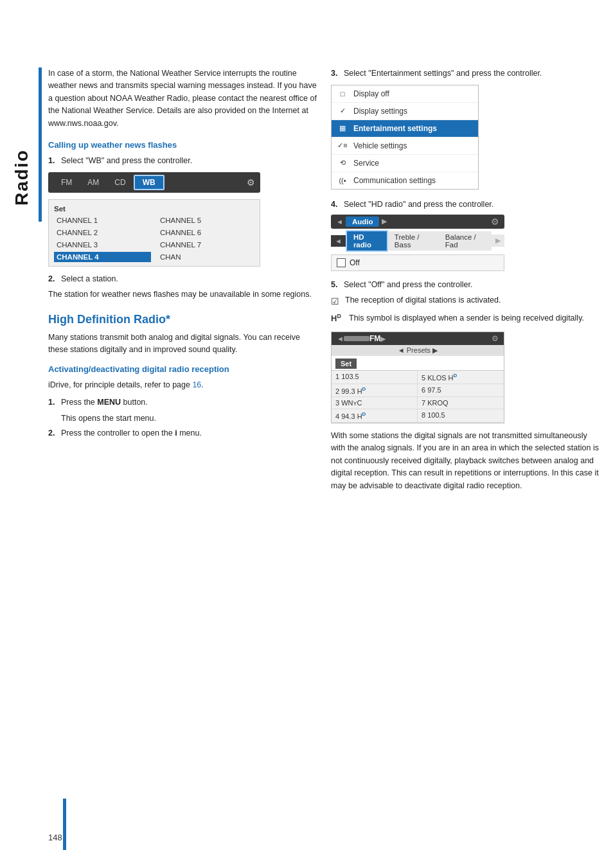 This screenshot has width=613, height=868. Describe the element at coordinates (342, 181) in the screenshot. I see `communication-icon: ((•` at that location.